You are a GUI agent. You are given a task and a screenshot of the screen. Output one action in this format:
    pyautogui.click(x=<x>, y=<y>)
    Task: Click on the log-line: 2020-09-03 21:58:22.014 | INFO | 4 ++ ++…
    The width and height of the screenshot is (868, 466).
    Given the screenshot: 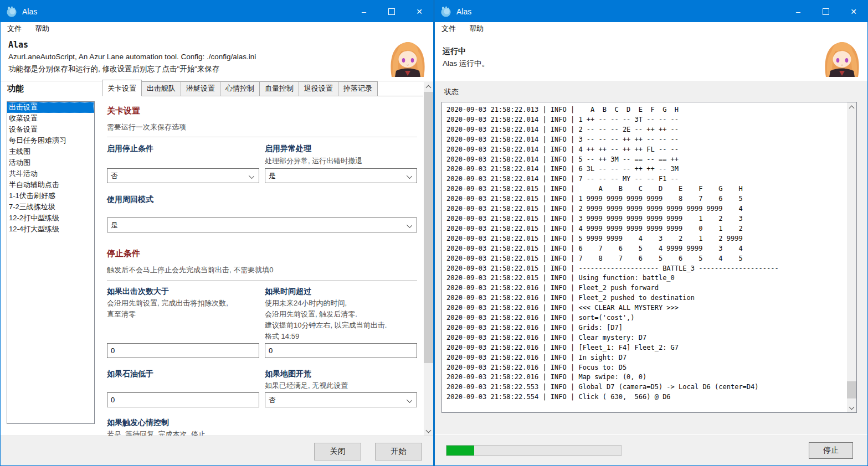 What is the action you would take?
    pyautogui.click(x=647, y=150)
    